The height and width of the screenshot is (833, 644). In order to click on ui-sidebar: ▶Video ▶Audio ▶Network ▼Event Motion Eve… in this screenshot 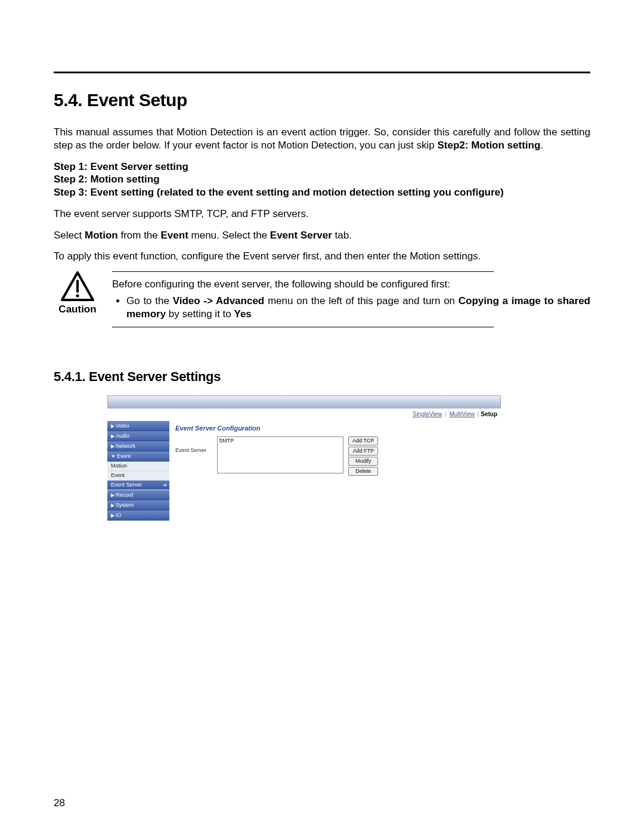, I will do `click(138, 471)`.